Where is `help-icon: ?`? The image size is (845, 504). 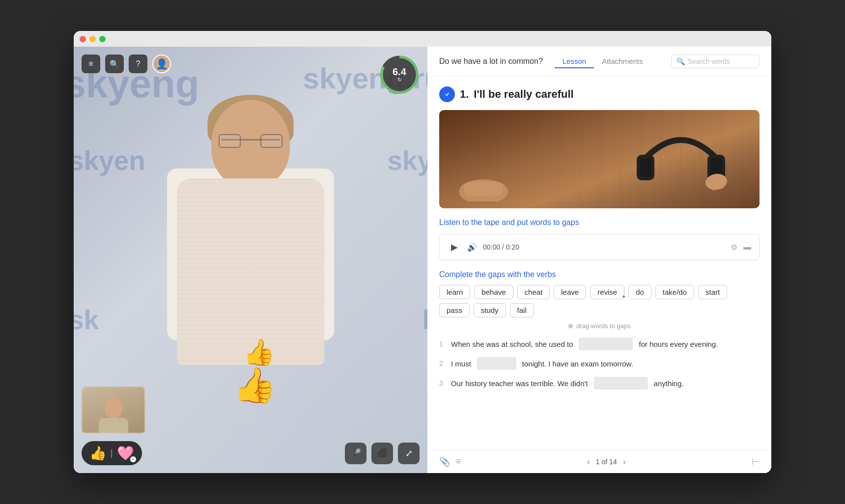 help-icon: ? is located at coordinates (139, 64).